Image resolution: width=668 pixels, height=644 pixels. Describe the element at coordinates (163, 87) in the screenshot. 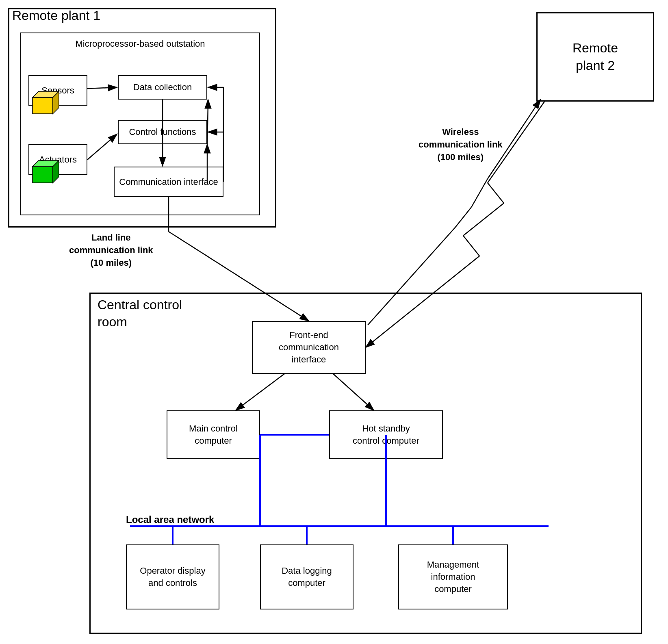

I see `data-collection-label: Data collection` at that location.